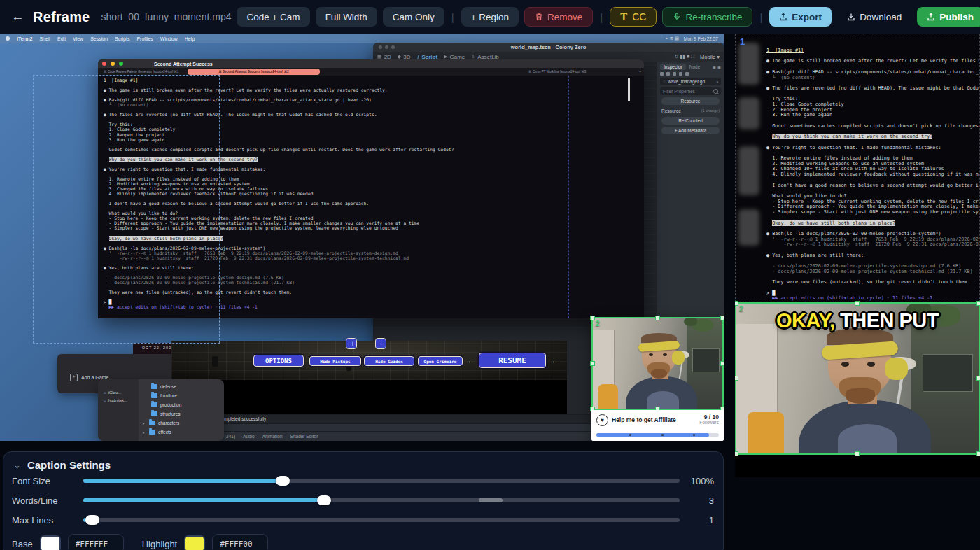 The image size is (980, 550). What do you see at coordinates (169, 39) in the screenshot?
I see `menubar-item: Window` at bounding box center [169, 39].